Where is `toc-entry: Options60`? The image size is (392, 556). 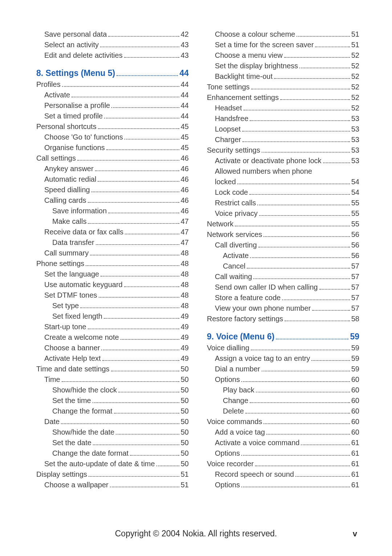
toc-entry: Options60 is located at coordinates (283, 379).